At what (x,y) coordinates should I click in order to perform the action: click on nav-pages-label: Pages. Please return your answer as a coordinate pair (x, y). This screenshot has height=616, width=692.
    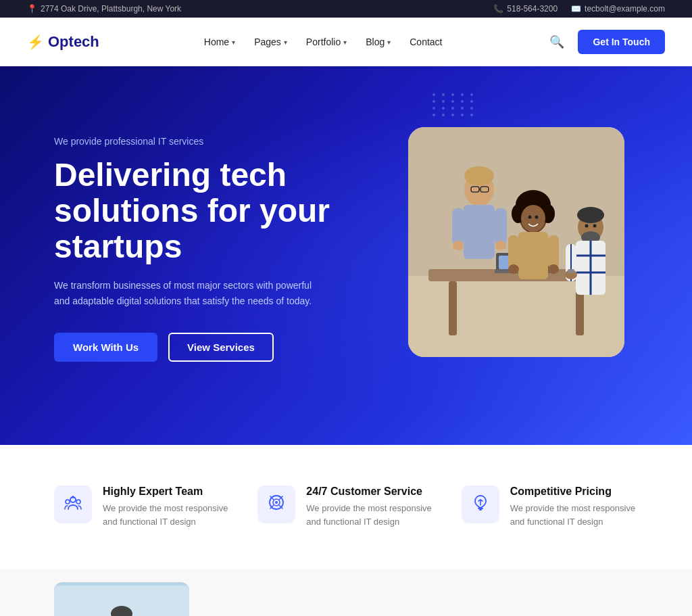
    Looking at the image, I should click on (268, 42).